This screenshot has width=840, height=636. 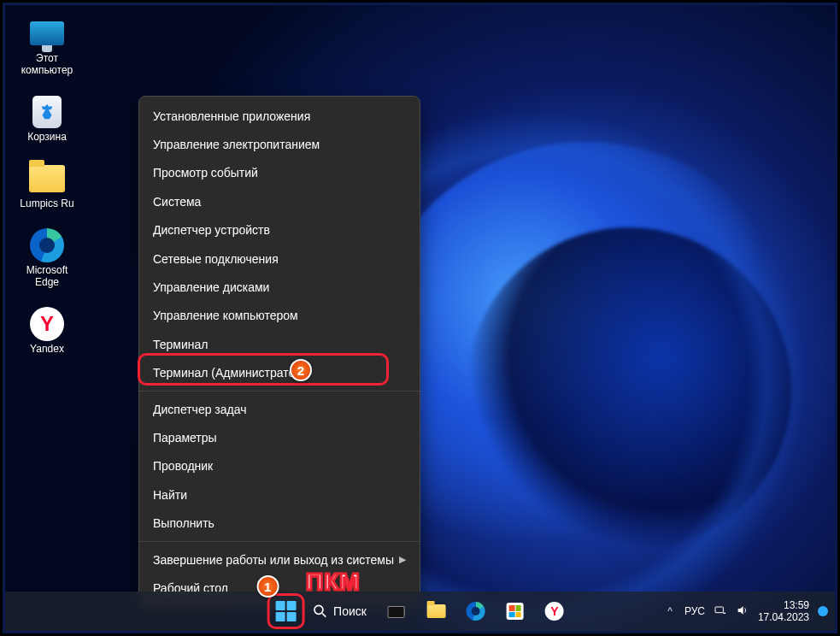 What do you see at coordinates (279, 144) in the screenshot?
I see `winx-item-power-options: Управление электропитанием` at bounding box center [279, 144].